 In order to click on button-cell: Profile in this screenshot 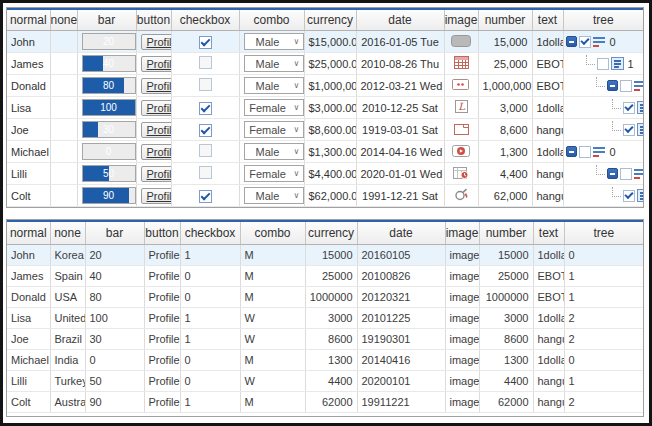, I will do `click(154, 196)`.